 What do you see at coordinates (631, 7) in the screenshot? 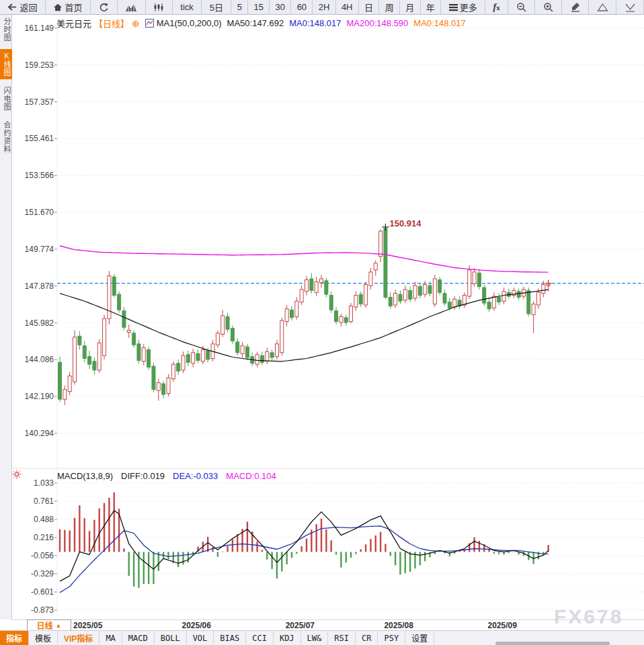
I see `toolbar-collapse-down-button` at bounding box center [631, 7].